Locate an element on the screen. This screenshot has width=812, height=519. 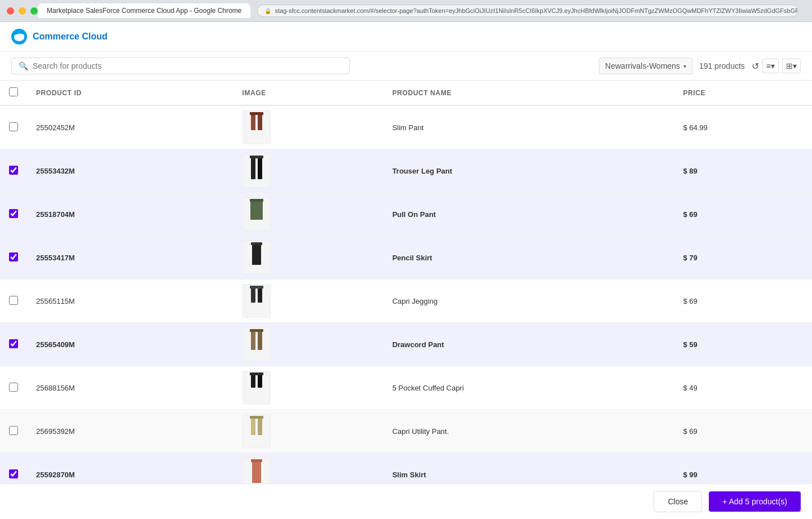
search-icon: 🔍 is located at coordinates (24, 66).